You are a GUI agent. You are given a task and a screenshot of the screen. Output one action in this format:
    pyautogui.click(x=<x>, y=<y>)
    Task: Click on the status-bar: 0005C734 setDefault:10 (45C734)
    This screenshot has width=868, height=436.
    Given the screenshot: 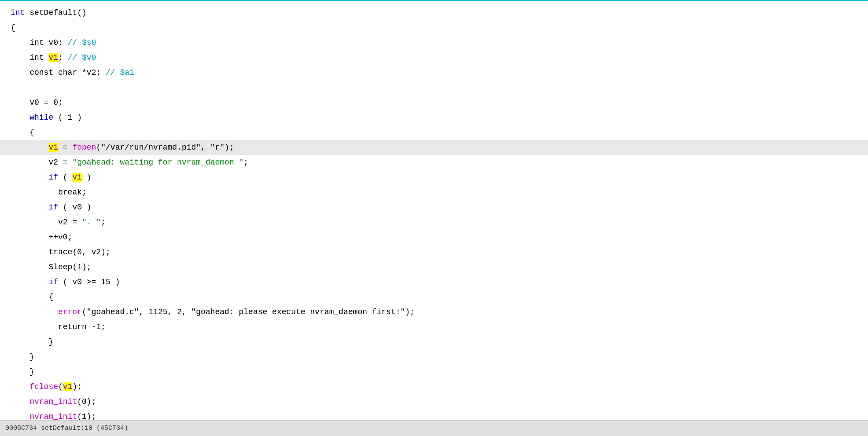 What is the action you would take?
    pyautogui.click(x=434, y=428)
    